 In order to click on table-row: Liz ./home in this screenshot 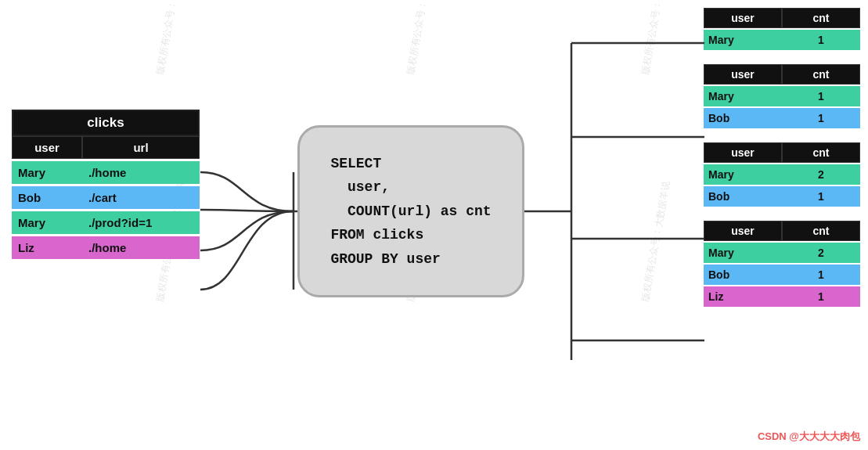, I will do `click(106, 247)`.